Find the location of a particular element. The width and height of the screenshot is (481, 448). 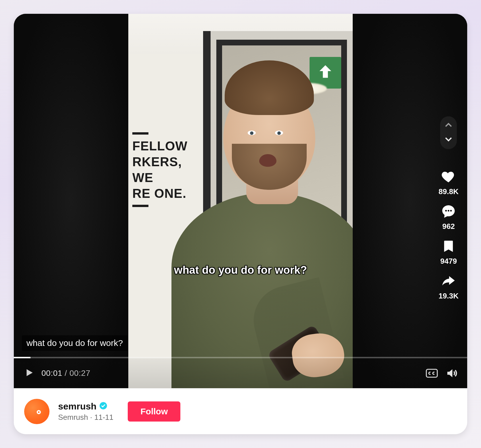

poster-username: semrush is located at coordinates (77, 407).